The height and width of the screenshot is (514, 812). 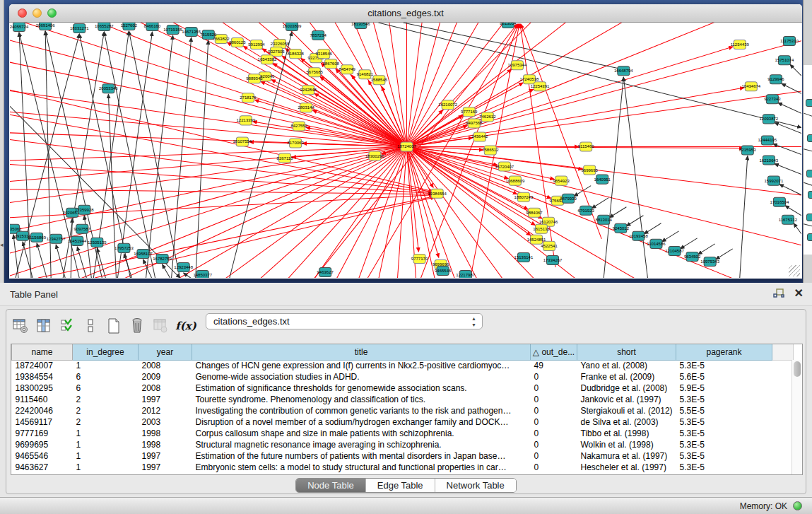 What do you see at coordinates (769, 160) in the screenshot?
I see `graph-node-label: 16210643` at bounding box center [769, 160].